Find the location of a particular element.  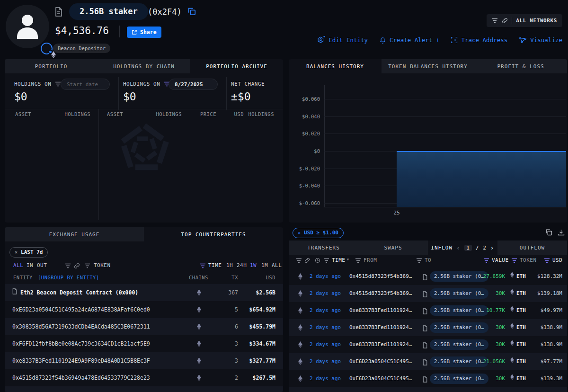

filter-token: TOKEN is located at coordinates (102, 265).